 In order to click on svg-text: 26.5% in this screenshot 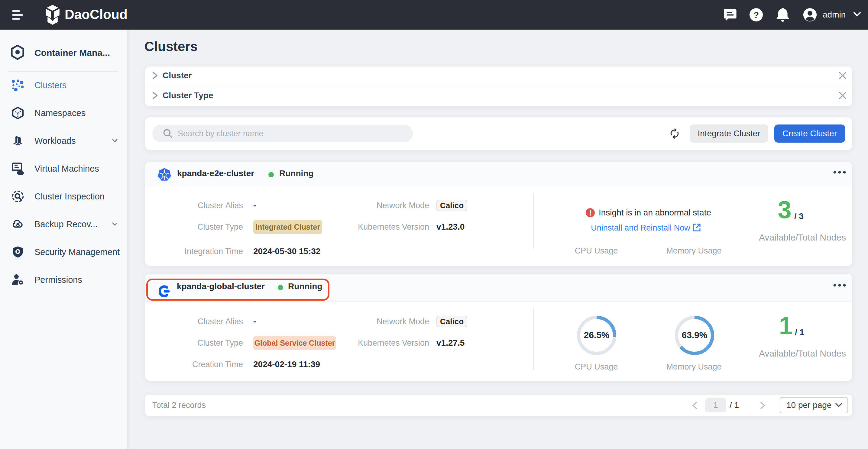, I will do `click(596, 335)`.